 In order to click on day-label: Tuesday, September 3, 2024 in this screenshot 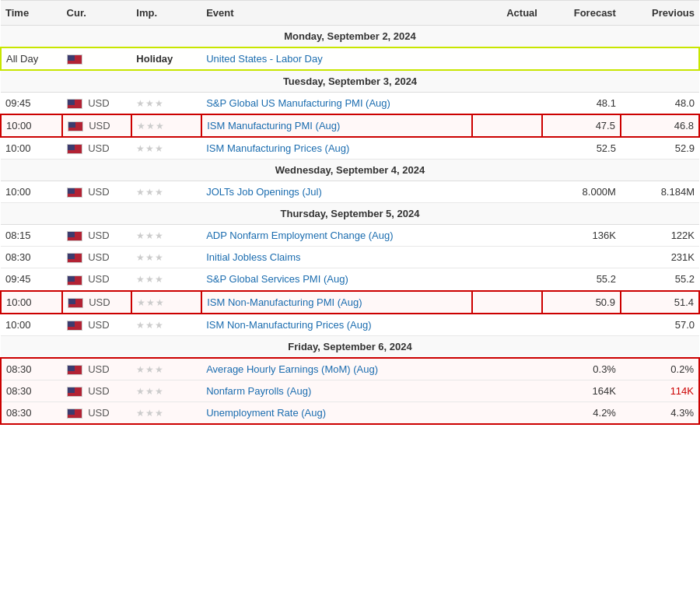, I will do `click(350, 81)`.